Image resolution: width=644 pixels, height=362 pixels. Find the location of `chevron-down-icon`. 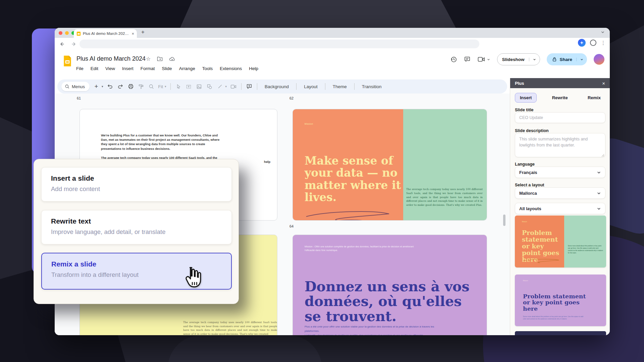

chevron-down-icon is located at coordinates (599, 193).